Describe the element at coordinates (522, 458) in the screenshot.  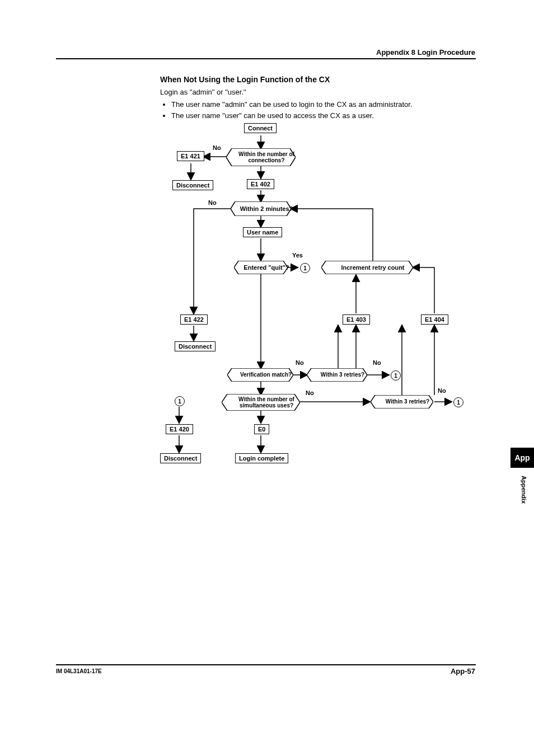
I see `side-tab: App` at that location.